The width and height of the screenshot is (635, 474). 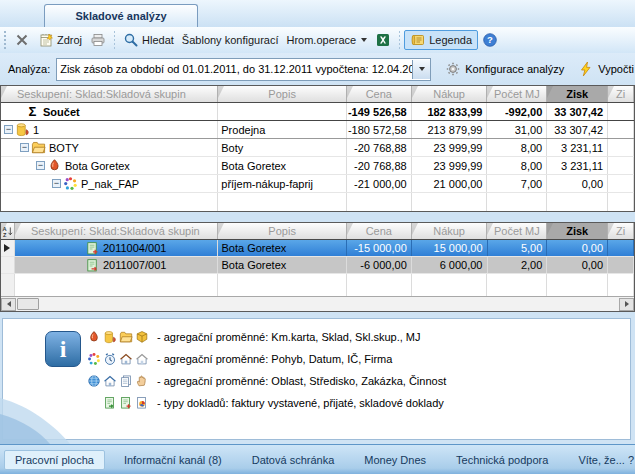 What do you see at coordinates (441, 40) in the screenshot?
I see `legend-toggle-button: Legenda` at bounding box center [441, 40].